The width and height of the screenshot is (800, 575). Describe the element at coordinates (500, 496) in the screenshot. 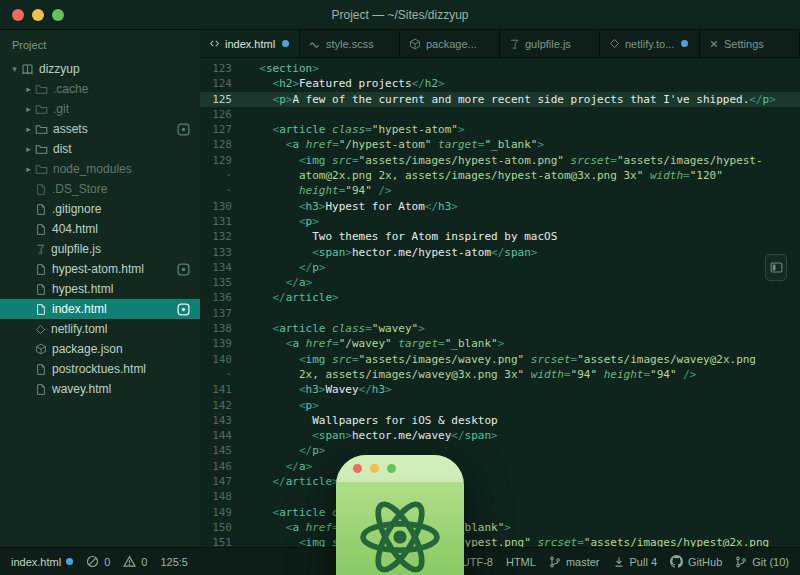

I see `code-line: 148` at that location.